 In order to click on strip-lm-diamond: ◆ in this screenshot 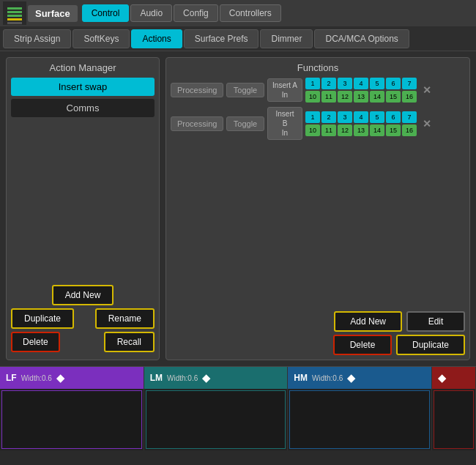, I will do `click(207, 378)`.